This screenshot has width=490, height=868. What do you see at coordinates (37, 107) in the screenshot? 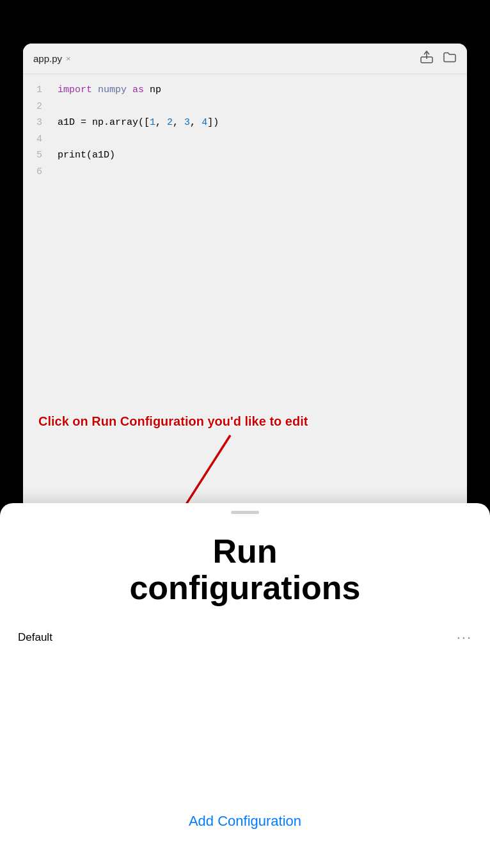
I see `line-number: 2` at bounding box center [37, 107].